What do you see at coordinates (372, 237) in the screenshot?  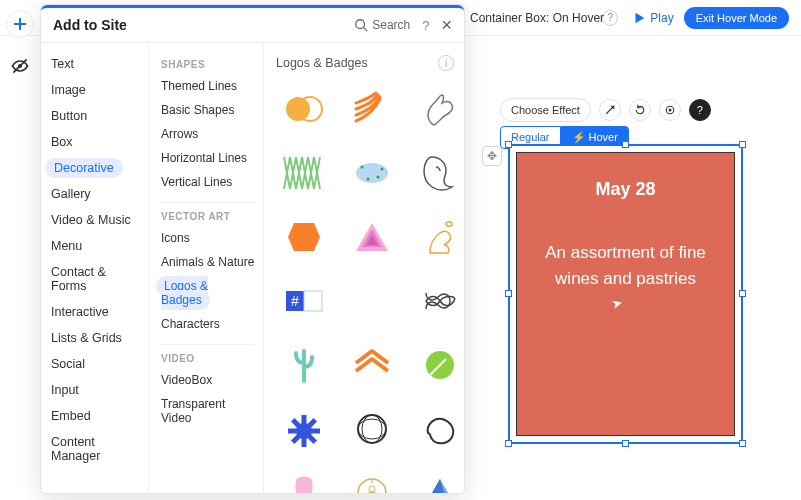 I see `gallery-item-pink-triangle` at bounding box center [372, 237].